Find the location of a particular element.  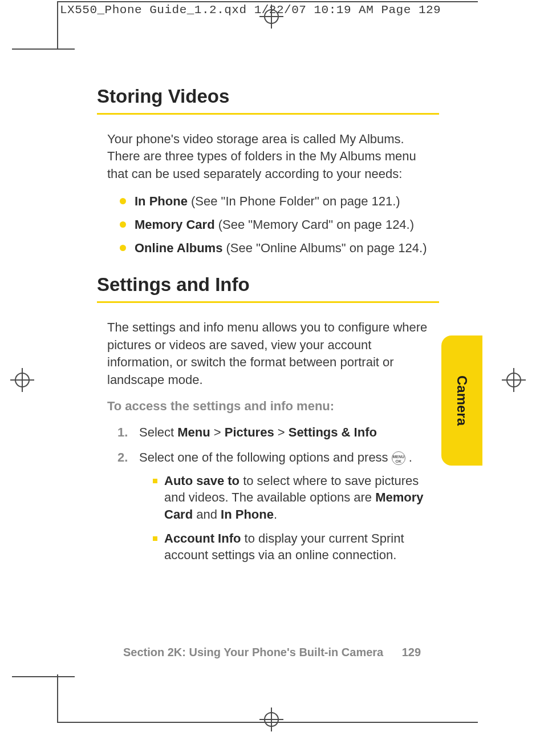

emphasis: Menu is located at coordinates (194, 432).